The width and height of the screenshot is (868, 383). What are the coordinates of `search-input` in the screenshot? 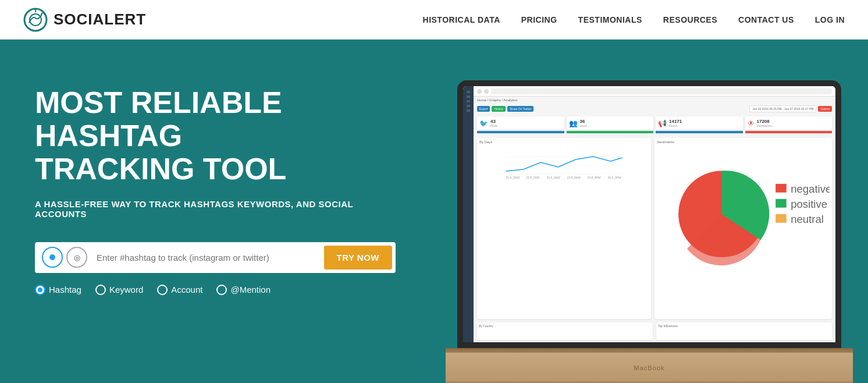 It's located at (208, 257).